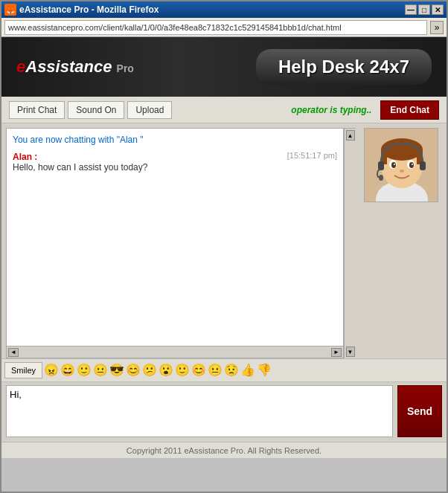 The image size is (448, 493). Describe the element at coordinates (199, 370) in the screenshot. I see `emoji-grin: 😊` at that location.